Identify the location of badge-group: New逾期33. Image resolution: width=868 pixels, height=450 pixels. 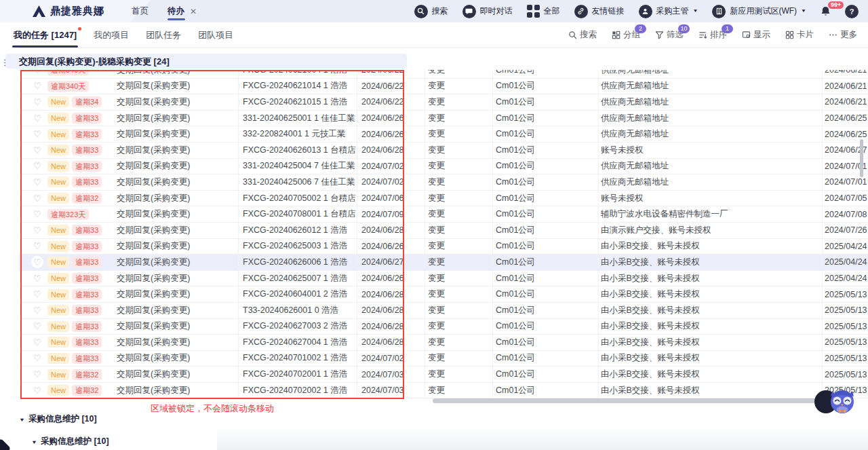
(82, 134).